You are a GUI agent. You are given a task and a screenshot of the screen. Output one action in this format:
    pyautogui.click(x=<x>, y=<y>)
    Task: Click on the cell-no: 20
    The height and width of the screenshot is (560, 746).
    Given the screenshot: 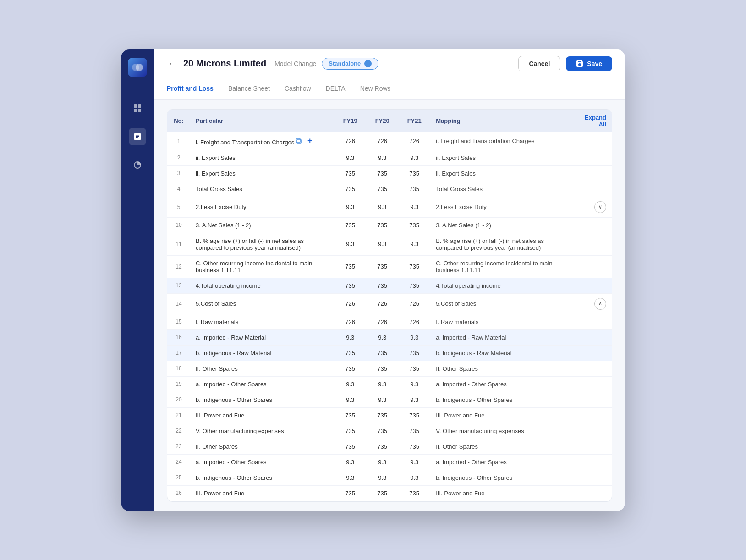 What is the action you would take?
    pyautogui.click(x=179, y=400)
    